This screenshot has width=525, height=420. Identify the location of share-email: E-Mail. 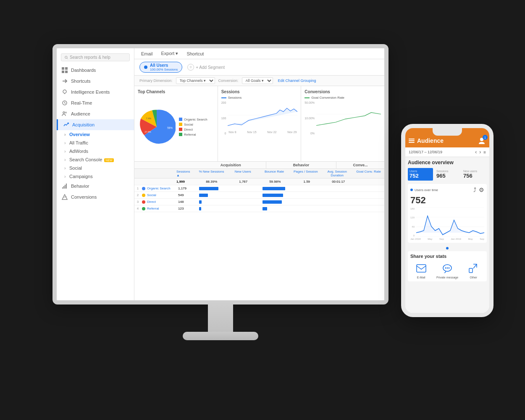
(421, 270).